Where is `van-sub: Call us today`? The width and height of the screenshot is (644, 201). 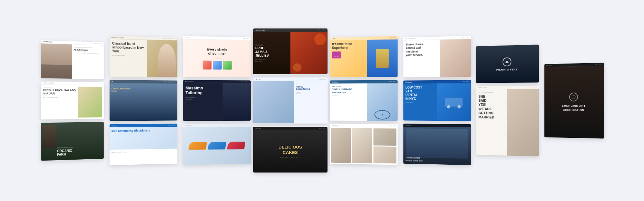 van-sub: Call us today is located at coordinates (420, 102).